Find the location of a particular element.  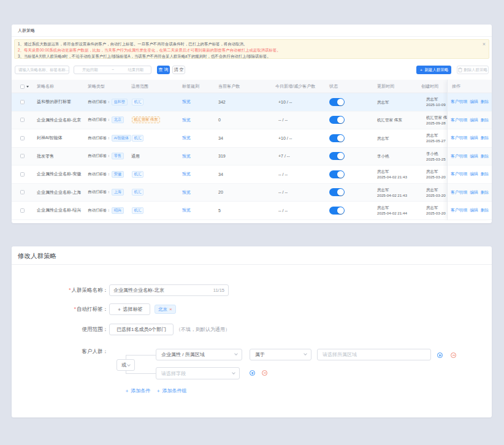

table-row: 企业属性企业名称-上海 自动打标签：上海 机汇 预览 20 -- / -- 房志… is located at coordinates (251, 193).